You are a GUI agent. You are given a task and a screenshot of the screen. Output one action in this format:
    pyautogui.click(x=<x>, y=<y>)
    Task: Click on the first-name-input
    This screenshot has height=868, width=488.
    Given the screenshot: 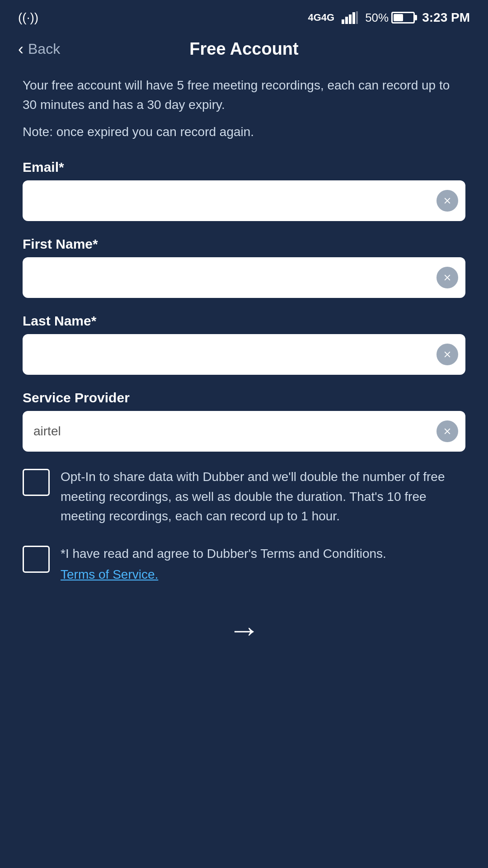 What is the action you would take?
    pyautogui.click(x=244, y=278)
    